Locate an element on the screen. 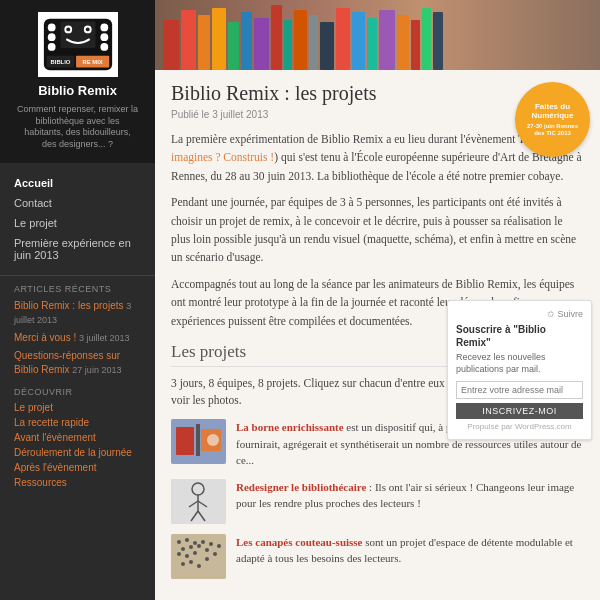  subscribe-button: INSCRIVEZ-MOI is located at coordinates (520, 411).